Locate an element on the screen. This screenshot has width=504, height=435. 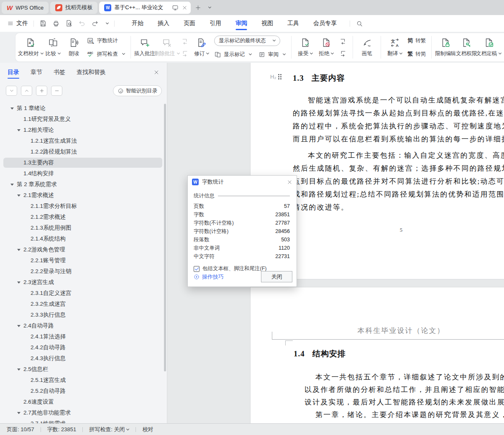
track-changes-button: 修订 is located at coordinates (202, 47).